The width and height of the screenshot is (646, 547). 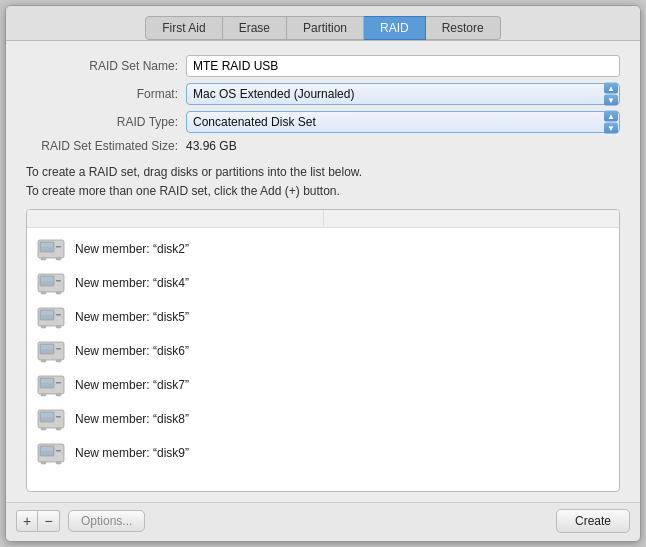 I want to click on instruction-line2: To create more than one RAID set, click …, so click(x=323, y=192).